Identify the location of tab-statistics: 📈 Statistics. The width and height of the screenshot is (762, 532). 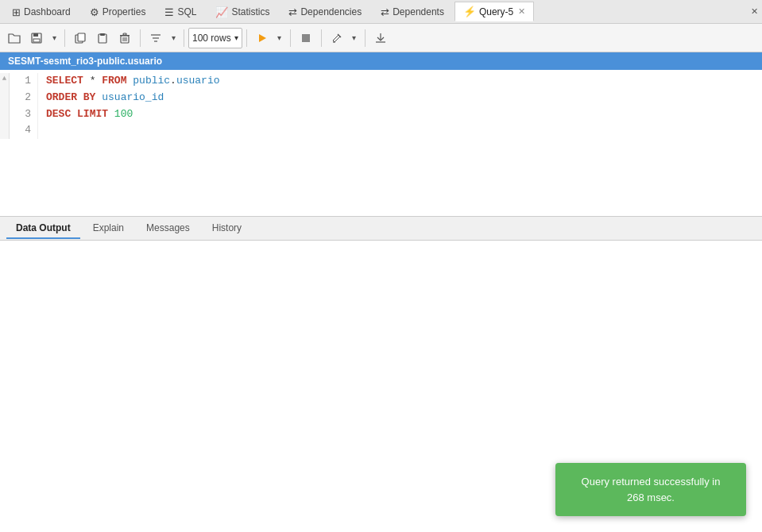
(242, 12).